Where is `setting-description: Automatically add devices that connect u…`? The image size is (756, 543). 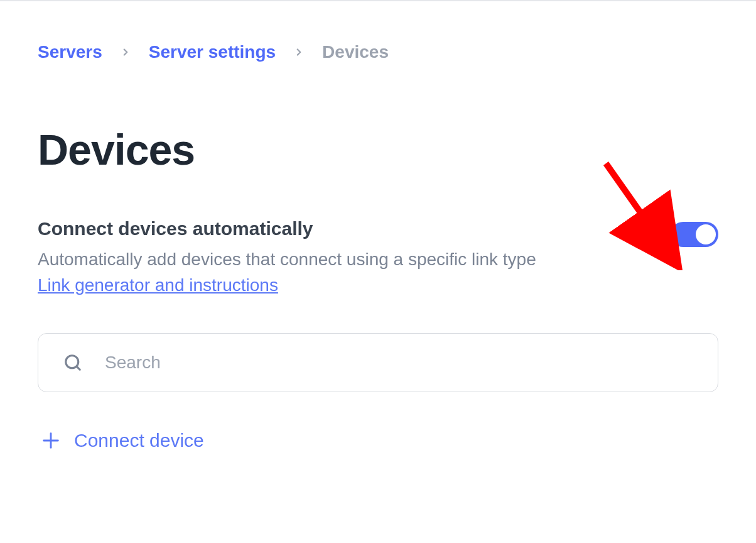 setting-description: Automatically add devices that connect u… is located at coordinates (354, 260).